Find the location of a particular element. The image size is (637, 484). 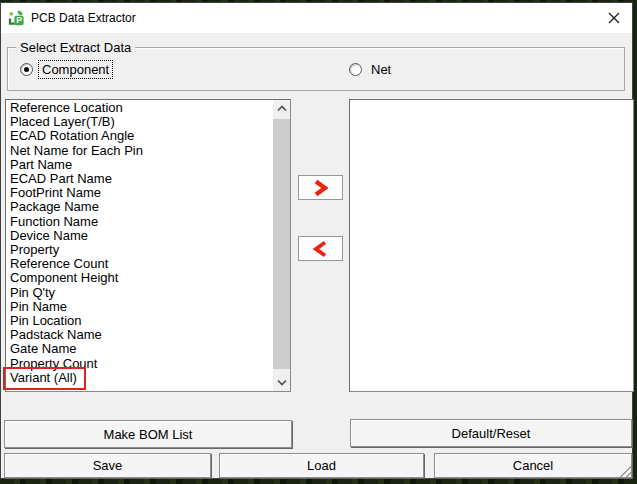

close-button is located at coordinates (614, 18).